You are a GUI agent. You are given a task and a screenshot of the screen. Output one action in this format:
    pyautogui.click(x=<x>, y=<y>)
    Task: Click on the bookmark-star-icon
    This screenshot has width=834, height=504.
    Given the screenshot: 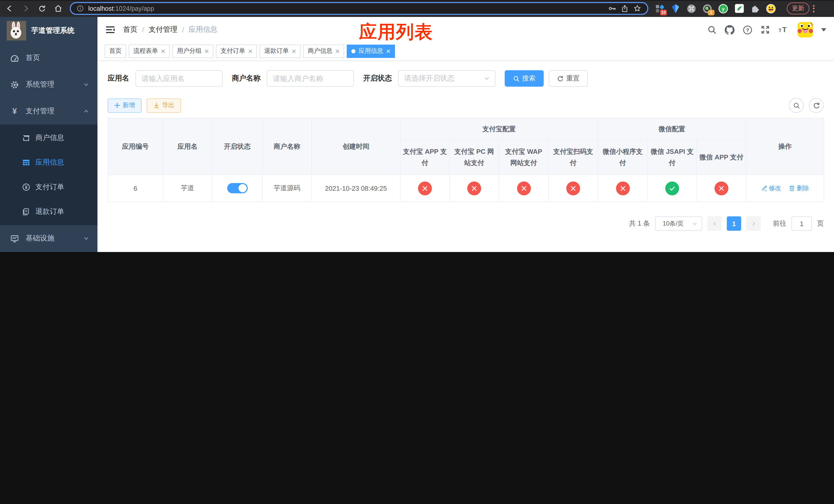 What is the action you would take?
    pyautogui.click(x=637, y=8)
    